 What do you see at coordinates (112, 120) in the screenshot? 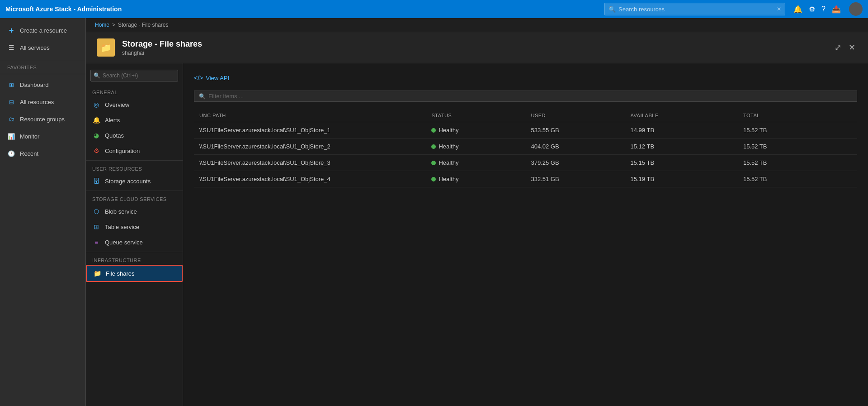
I see `nav-label-alerts: Alerts` at bounding box center [112, 120].